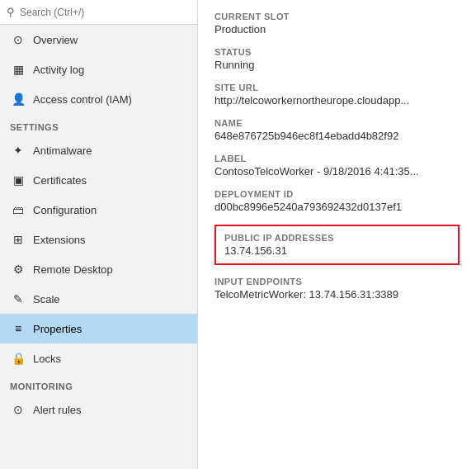  What do you see at coordinates (99, 69) in the screenshot?
I see `top-nav: ⊙ Overview ▦ Activity log 👤 Access contr…` at bounding box center [99, 69].